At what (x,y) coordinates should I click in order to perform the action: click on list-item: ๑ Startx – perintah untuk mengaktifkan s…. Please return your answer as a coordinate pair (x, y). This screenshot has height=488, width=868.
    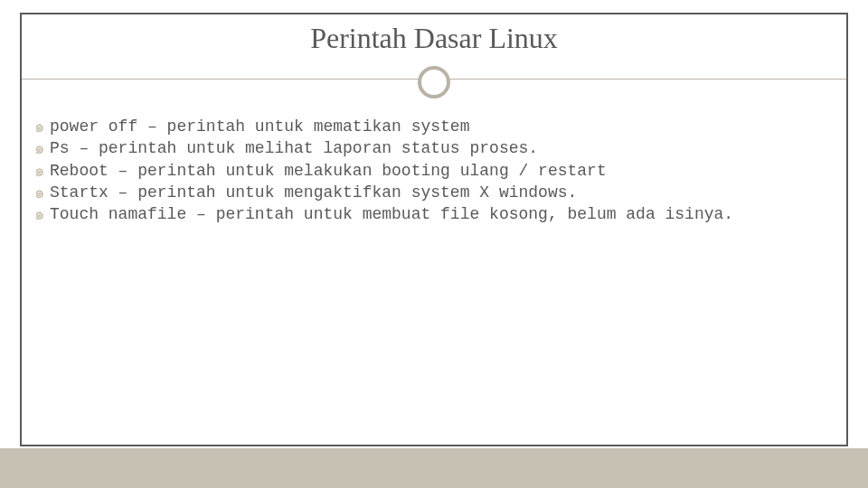
    Looking at the image, I should click on (434, 192).